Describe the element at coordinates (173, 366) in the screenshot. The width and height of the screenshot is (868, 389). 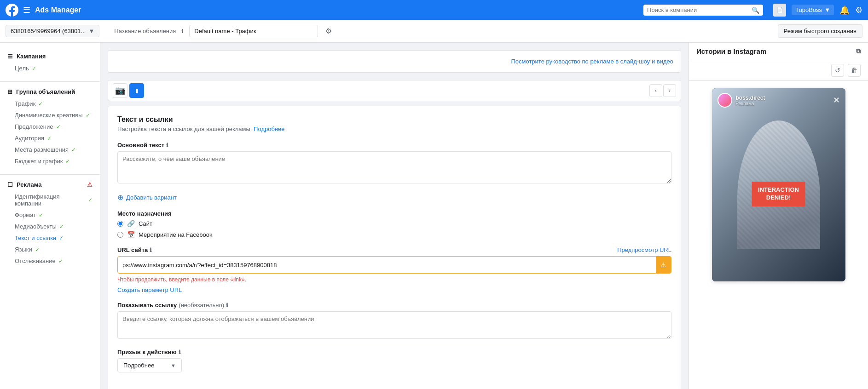
I see `cta-chevron-icon: ▼` at that location.